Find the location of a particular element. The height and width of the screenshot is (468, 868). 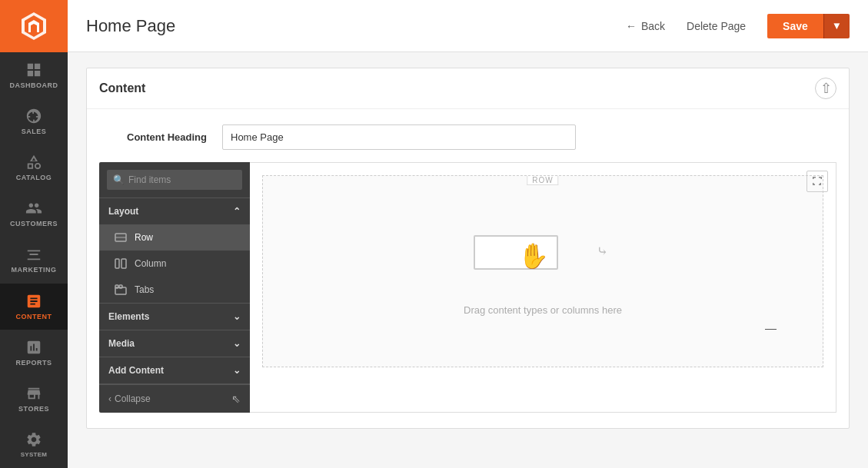

stores-icon is located at coordinates (34, 393).